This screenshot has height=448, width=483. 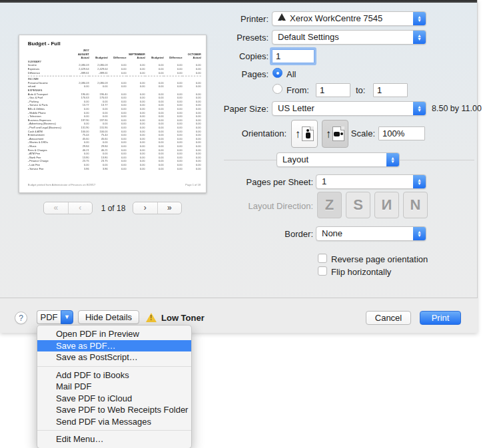 What do you see at coordinates (239, 1) in the screenshot?
I see `titlebar-edge` at bounding box center [239, 1].